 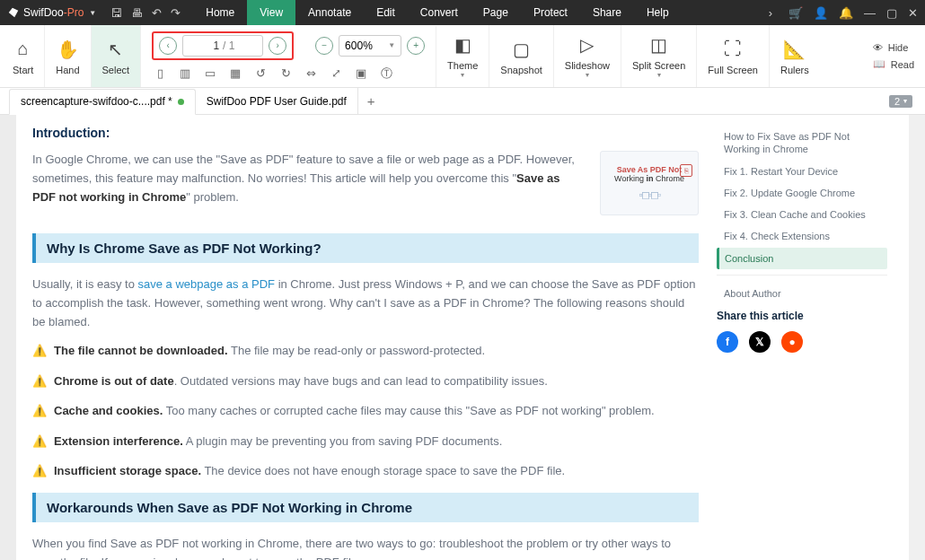 What do you see at coordinates (894, 48) in the screenshot?
I see `hide-panel-button: 👁Hide` at bounding box center [894, 48].